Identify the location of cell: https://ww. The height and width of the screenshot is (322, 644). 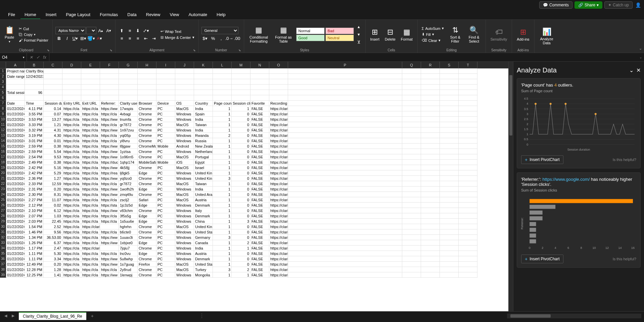
(109, 157).